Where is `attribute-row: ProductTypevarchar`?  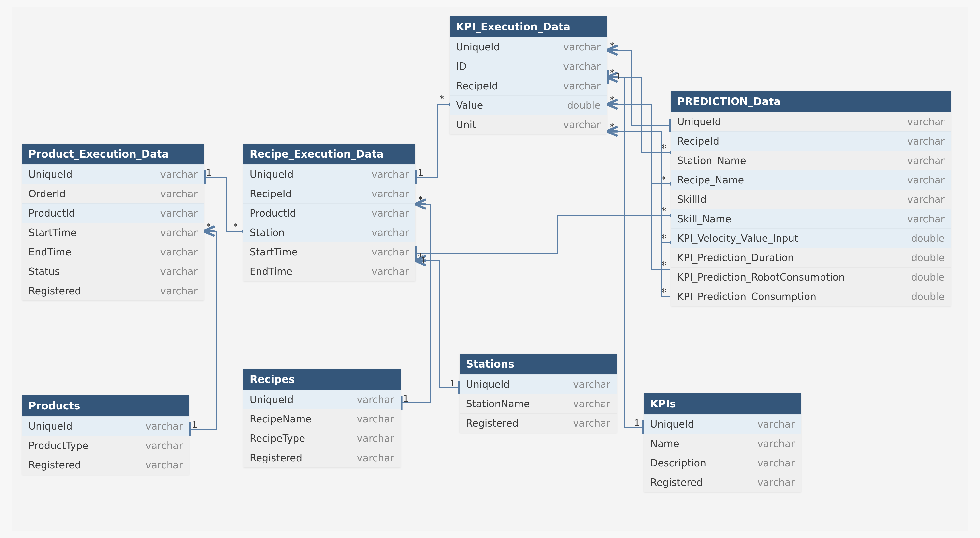
attribute-row: ProductTypevarchar is located at coordinates (106, 445).